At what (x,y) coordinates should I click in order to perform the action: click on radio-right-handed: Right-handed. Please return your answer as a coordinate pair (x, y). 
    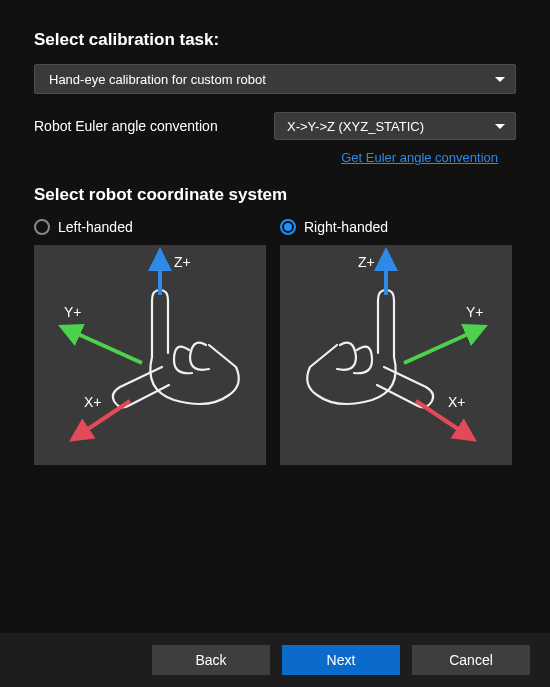
    Looking at the image, I should click on (395, 227).